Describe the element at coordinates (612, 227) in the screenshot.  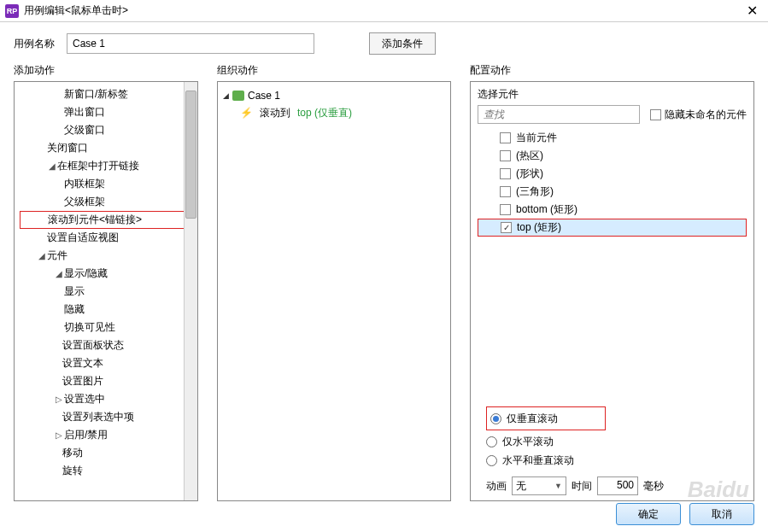
I see `component-item: ✓top (矩形)` at that location.